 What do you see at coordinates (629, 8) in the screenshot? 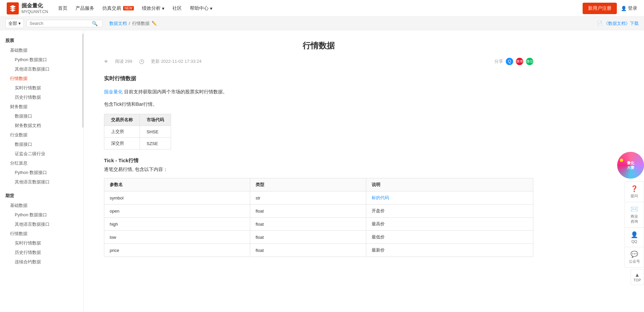
I see `login-button: 👤 登录` at bounding box center [629, 8].